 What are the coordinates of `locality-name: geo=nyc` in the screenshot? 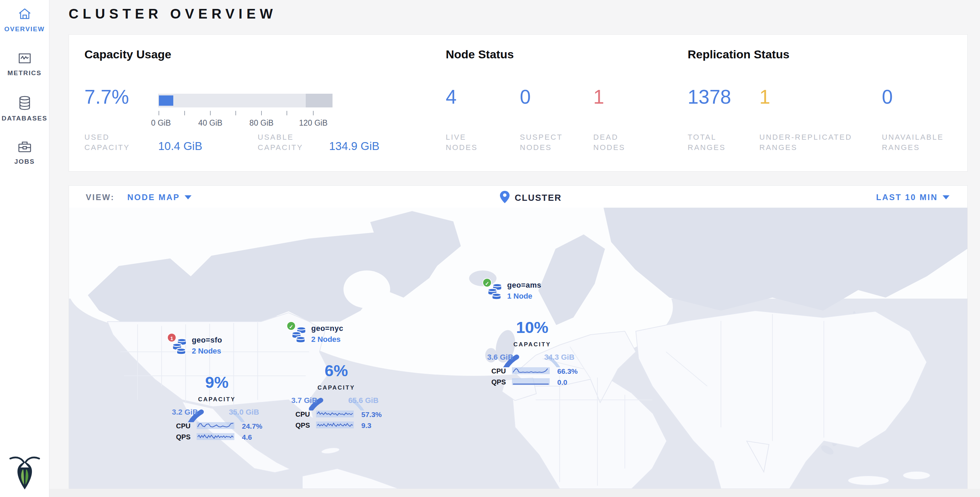 It's located at (327, 328).